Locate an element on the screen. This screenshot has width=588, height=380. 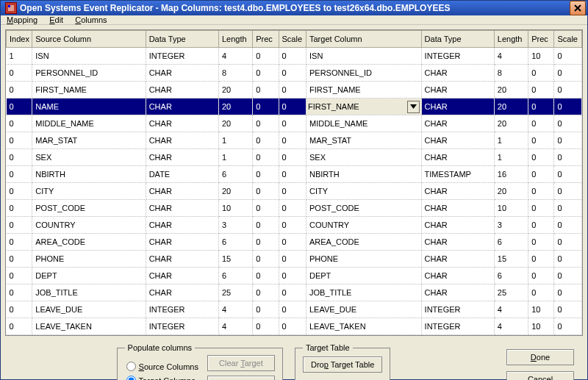
grid-cell: 1 is located at coordinates (235, 157).